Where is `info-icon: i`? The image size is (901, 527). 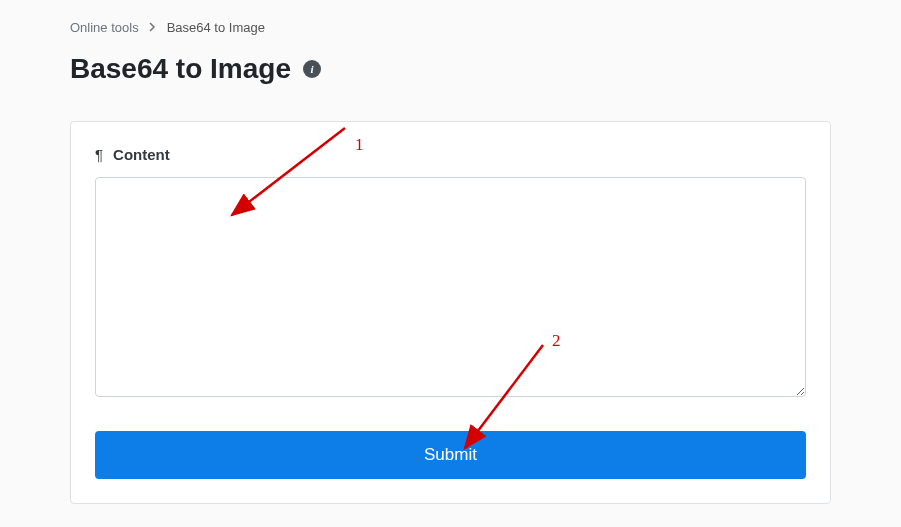
info-icon: i is located at coordinates (312, 69).